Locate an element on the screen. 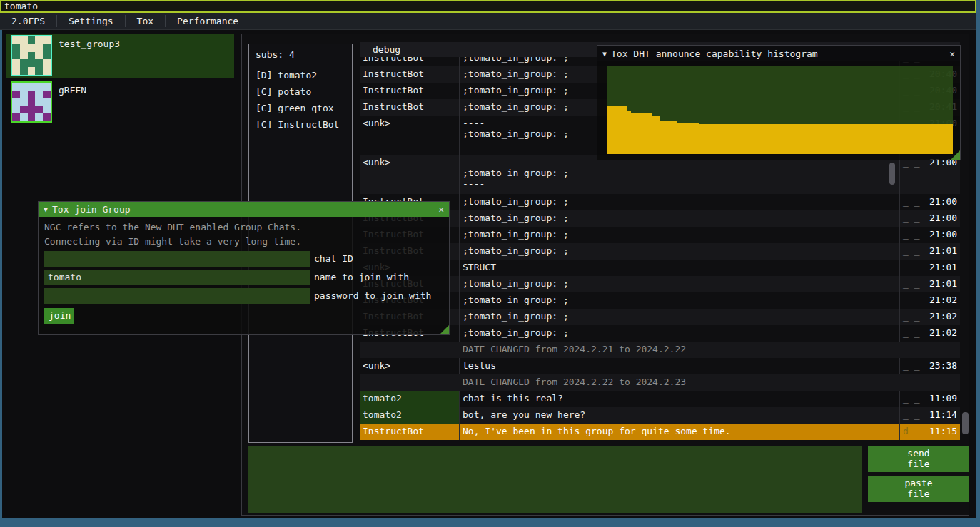  menu-item-settings: Settings is located at coordinates (91, 21).